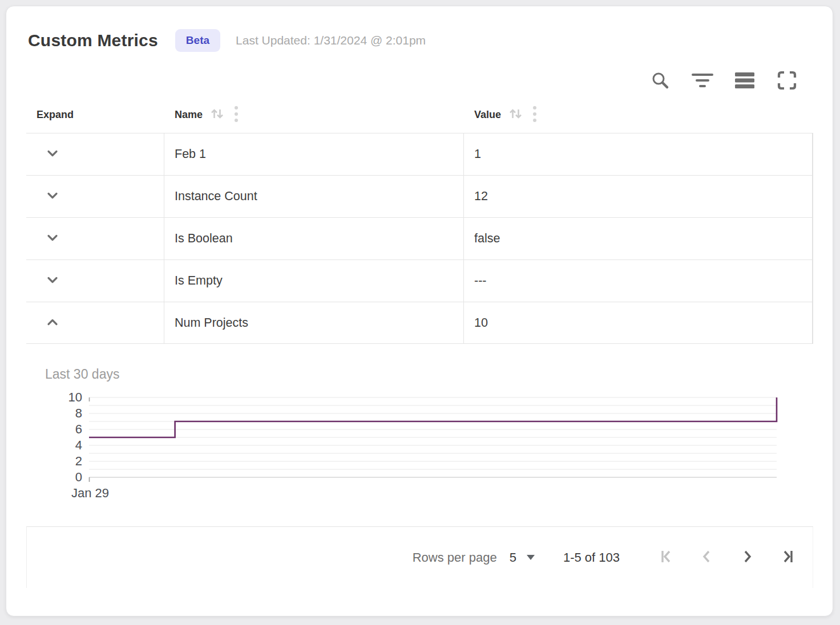 Image resolution: width=840 pixels, height=625 pixels. I want to click on pagination-range-label: 1-5 of 103, so click(591, 558).